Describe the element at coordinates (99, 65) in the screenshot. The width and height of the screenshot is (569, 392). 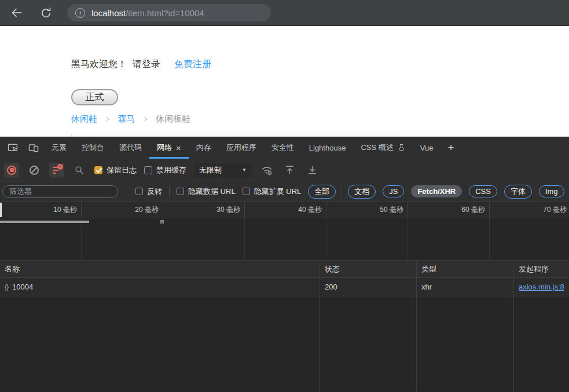
I see `welcome-text: 黑马欢迎您！` at that location.